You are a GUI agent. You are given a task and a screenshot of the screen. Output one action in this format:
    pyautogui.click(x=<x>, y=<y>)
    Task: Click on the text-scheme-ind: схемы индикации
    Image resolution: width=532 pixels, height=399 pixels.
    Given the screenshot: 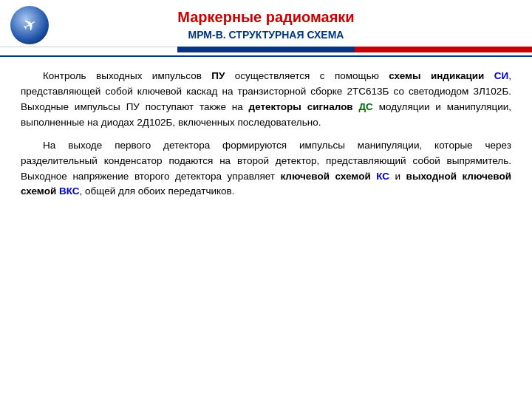 What is the action you would take?
    pyautogui.click(x=436, y=75)
    